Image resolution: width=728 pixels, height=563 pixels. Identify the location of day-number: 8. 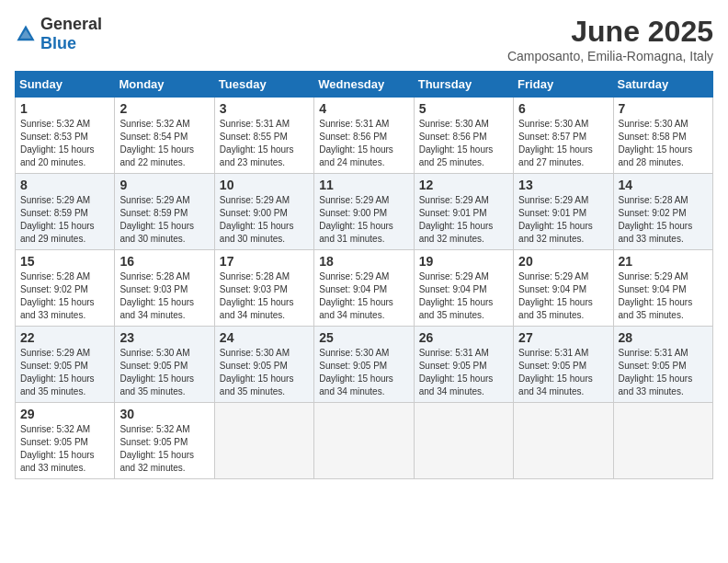
(64, 185).